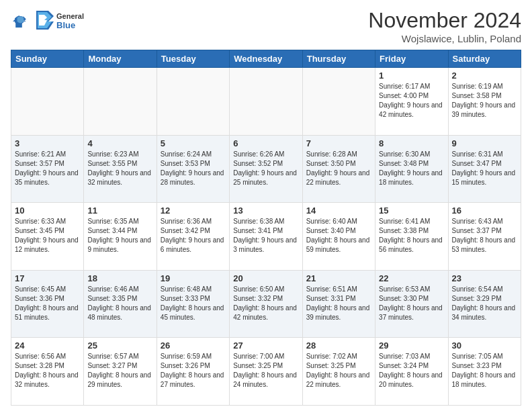  I want to click on calendar-cell: 11Sunrise: 6:35 AM Sunset: 3:44 PM Dayli…, so click(120, 236).